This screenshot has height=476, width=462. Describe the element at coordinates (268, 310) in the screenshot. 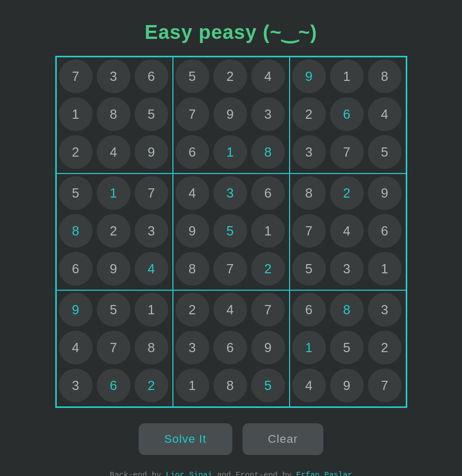

I see `cell-6-5: 7` at that location.